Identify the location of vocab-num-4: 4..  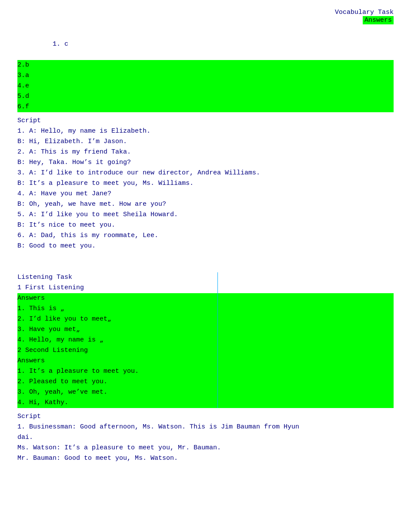
(21, 86).